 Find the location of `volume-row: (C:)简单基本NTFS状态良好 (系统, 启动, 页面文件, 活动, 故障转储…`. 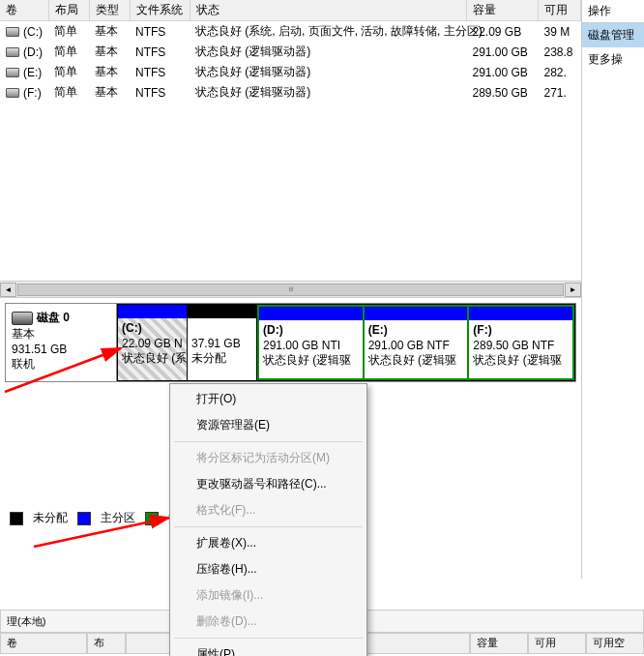

volume-row: (C:)简单基本NTFS状态良好 (系统, 启动, 页面文件, 活动, 故障转储… is located at coordinates (290, 32).